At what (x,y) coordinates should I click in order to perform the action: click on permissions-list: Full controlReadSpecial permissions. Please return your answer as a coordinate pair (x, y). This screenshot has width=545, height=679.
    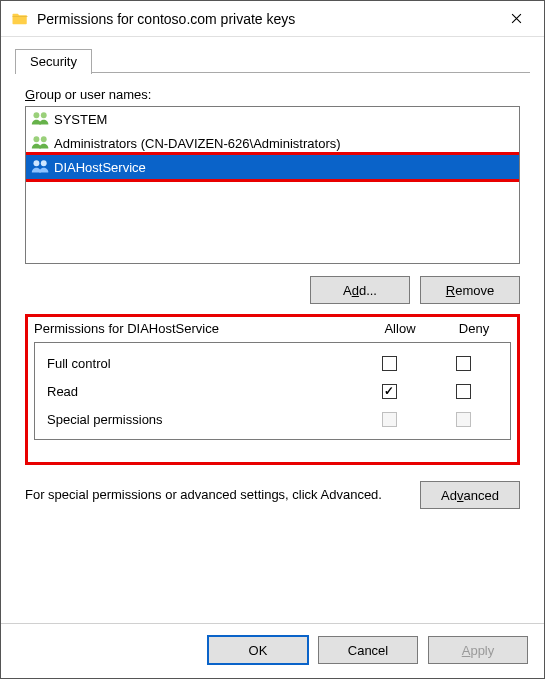
    Looking at the image, I should click on (272, 391).